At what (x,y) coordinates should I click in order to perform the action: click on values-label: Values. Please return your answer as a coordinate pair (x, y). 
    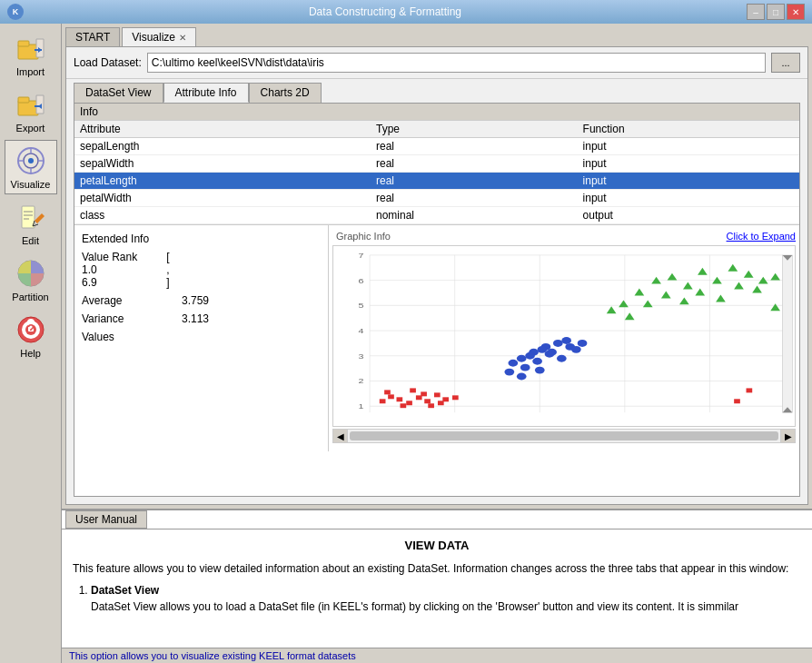
    Looking at the image, I should click on (123, 337).